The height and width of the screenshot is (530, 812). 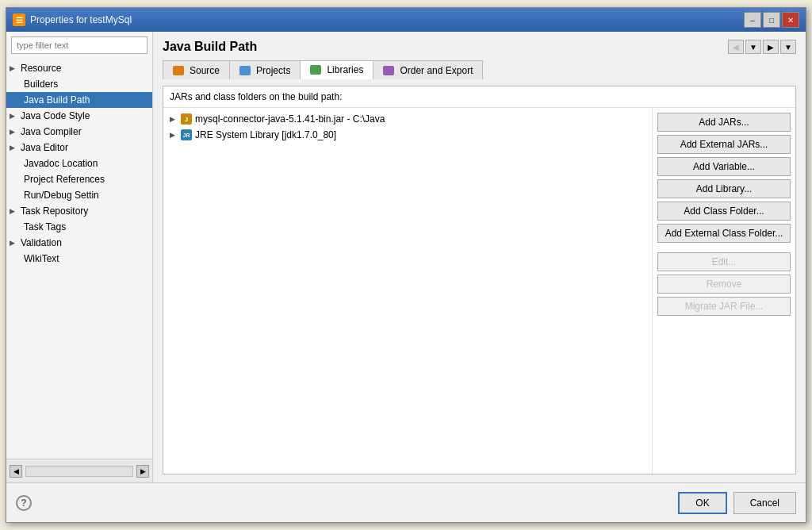 I want to click on sidebar-item-validation: ▶Validation, so click(x=79, y=243).